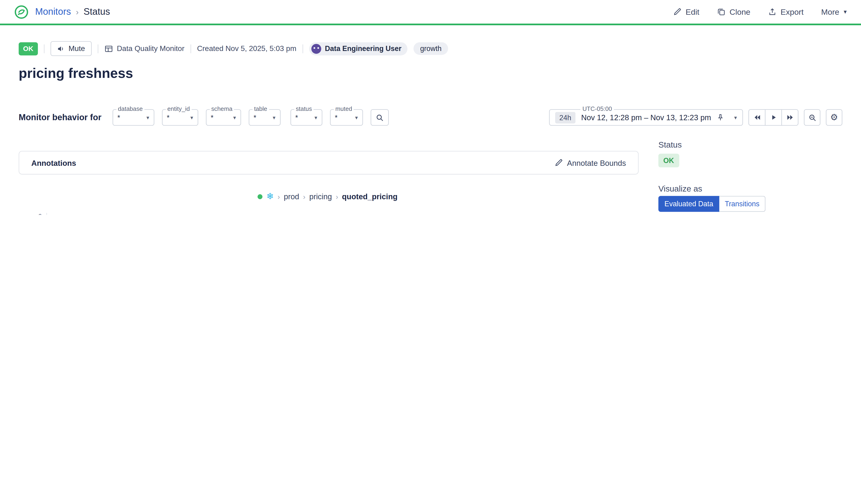 The width and height of the screenshot is (861, 504). What do you see at coordinates (297, 117) in the screenshot?
I see `filter-status-value: *` at bounding box center [297, 117].